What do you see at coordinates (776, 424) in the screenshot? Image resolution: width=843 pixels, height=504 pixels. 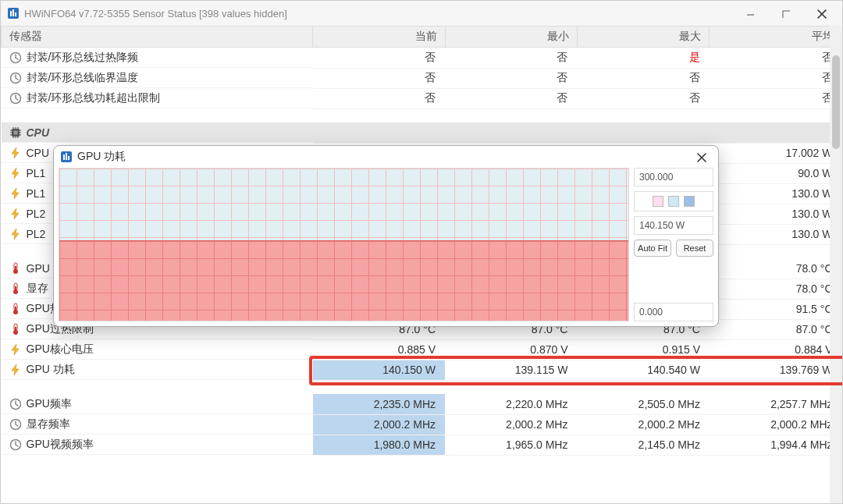 I see `val-avg: 2,000.2 MHz` at bounding box center [776, 424].